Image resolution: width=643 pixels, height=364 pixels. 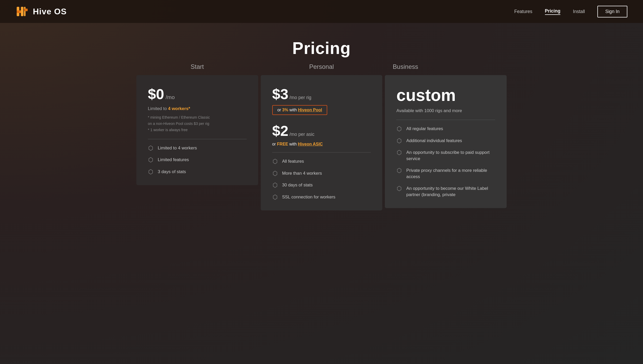 What do you see at coordinates (446, 141) in the screenshot?
I see `list-item: Additional individual features` at bounding box center [446, 141].